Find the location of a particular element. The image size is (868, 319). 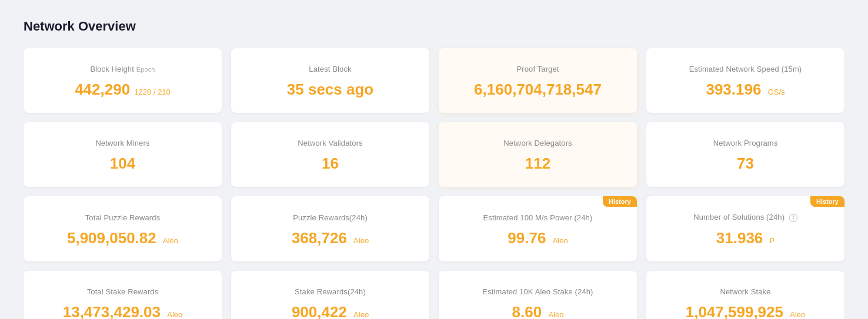

card-value-puzzle-rewards-24h: 368,726 Aleo is located at coordinates (330, 239).